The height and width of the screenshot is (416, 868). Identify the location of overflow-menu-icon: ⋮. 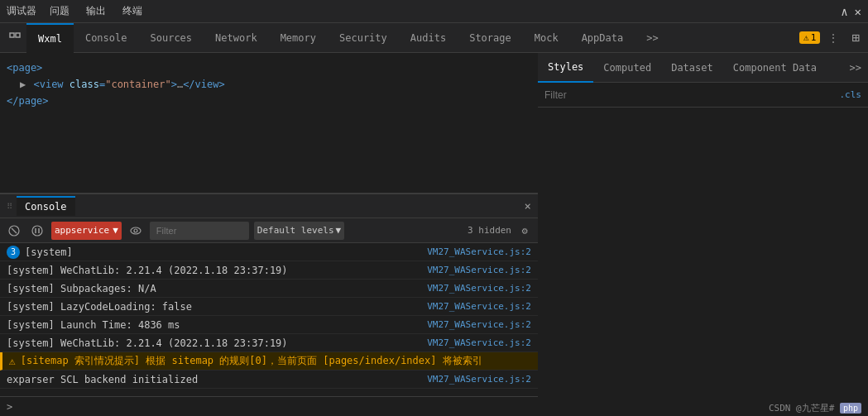
(833, 38).